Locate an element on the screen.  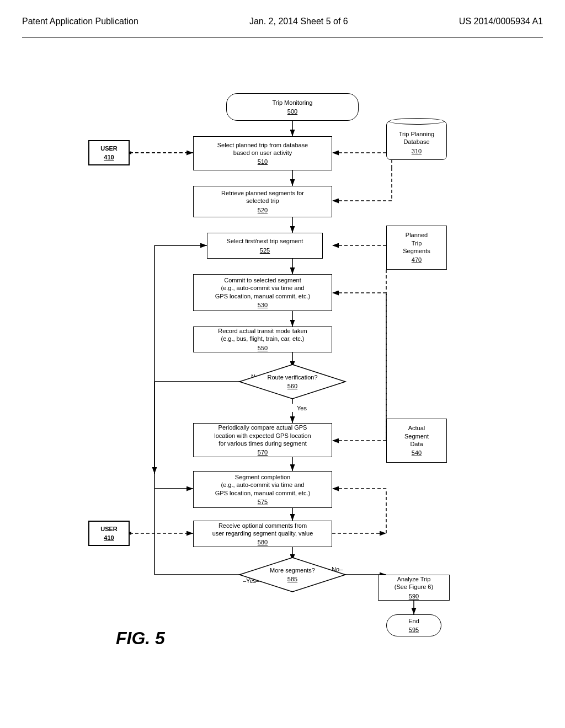
user-top-node: USER 410 is located at coordinates (109, 153).